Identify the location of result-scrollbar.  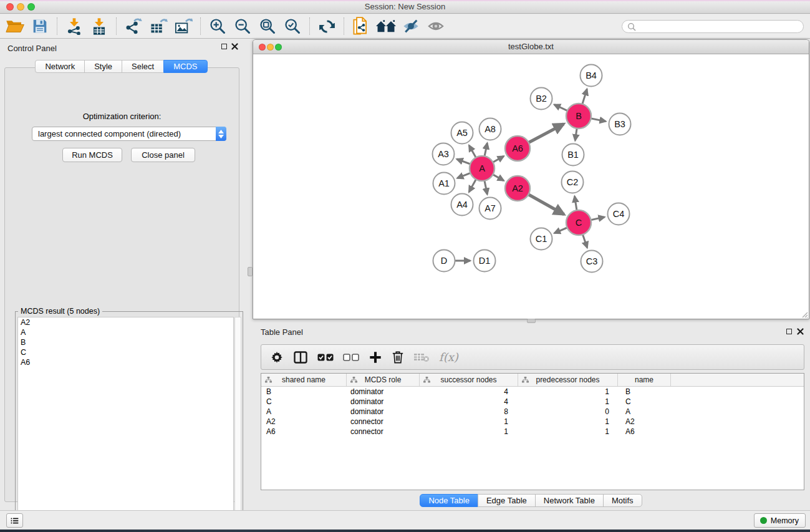
(238, 419).